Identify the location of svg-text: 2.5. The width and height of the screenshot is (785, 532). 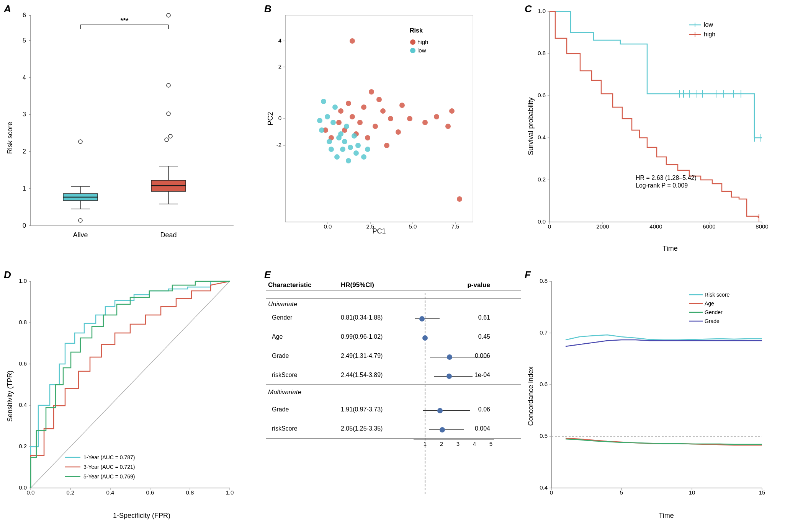
(371, 227).